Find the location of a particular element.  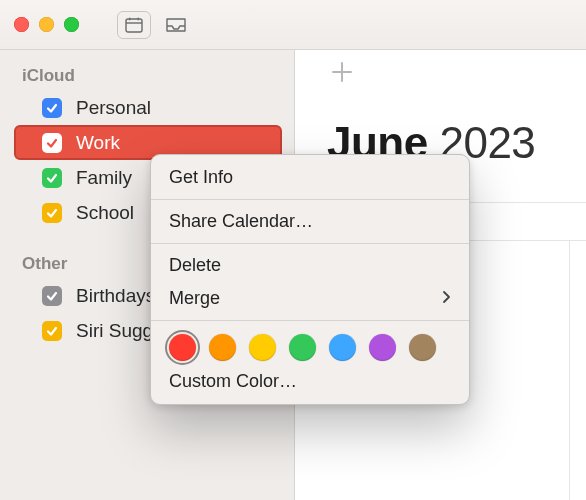

window-controls is located at coordinates (46, 24).